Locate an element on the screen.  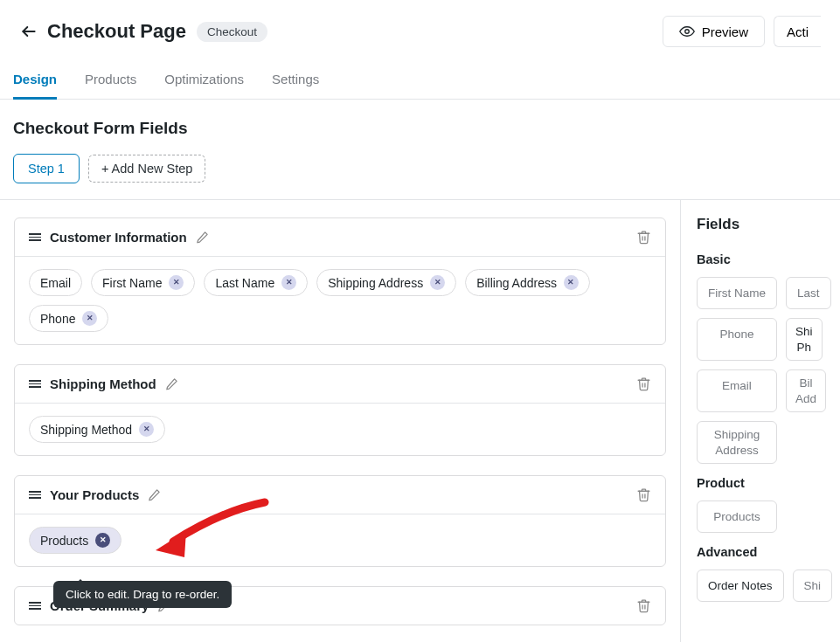
field-chip-phone: Phone✕ is located at coordinates (68, 318).